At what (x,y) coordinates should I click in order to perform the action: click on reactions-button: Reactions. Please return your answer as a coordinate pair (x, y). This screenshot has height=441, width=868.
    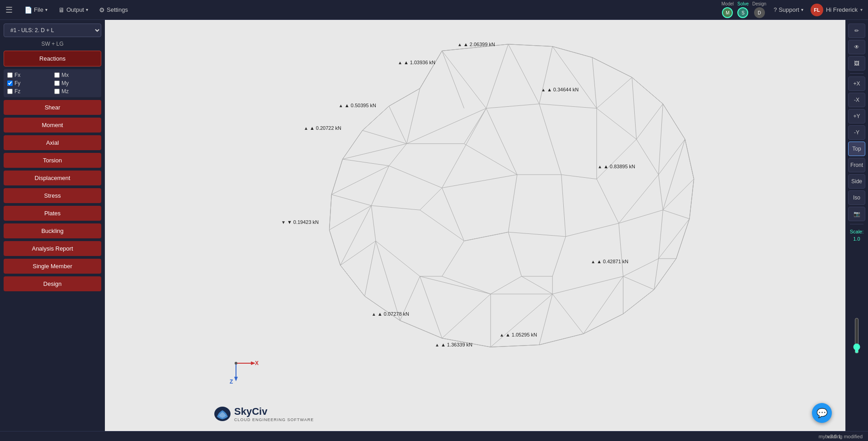
    Looking at the image, I should click on (52, 59).